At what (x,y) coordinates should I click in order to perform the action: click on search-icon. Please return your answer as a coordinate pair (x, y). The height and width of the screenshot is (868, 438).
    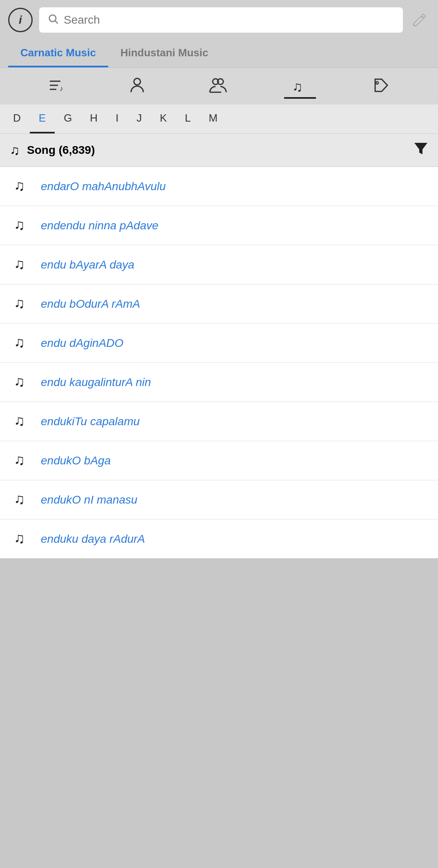
    Looking at the image, I should click on (53, 20).